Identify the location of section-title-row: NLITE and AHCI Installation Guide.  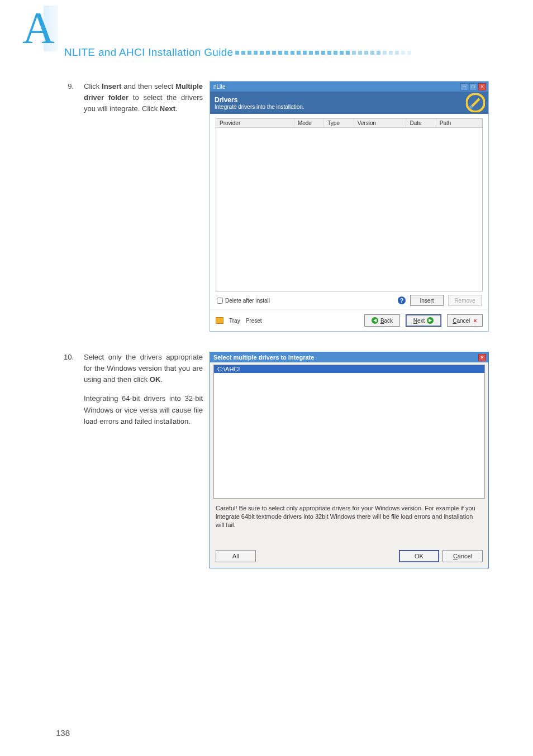
(279, 52).